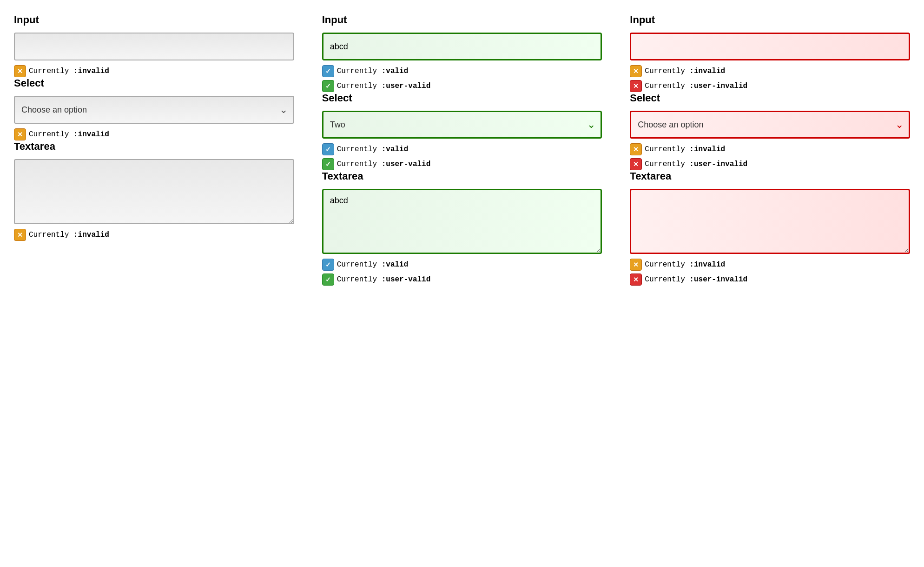 This screenshot has height=567, width=924. Describe the element at coordinates (462, 221) in the screenshot. I see `textarea-valid-field: <span class="abcd-underline">abcd</span>` at that location.